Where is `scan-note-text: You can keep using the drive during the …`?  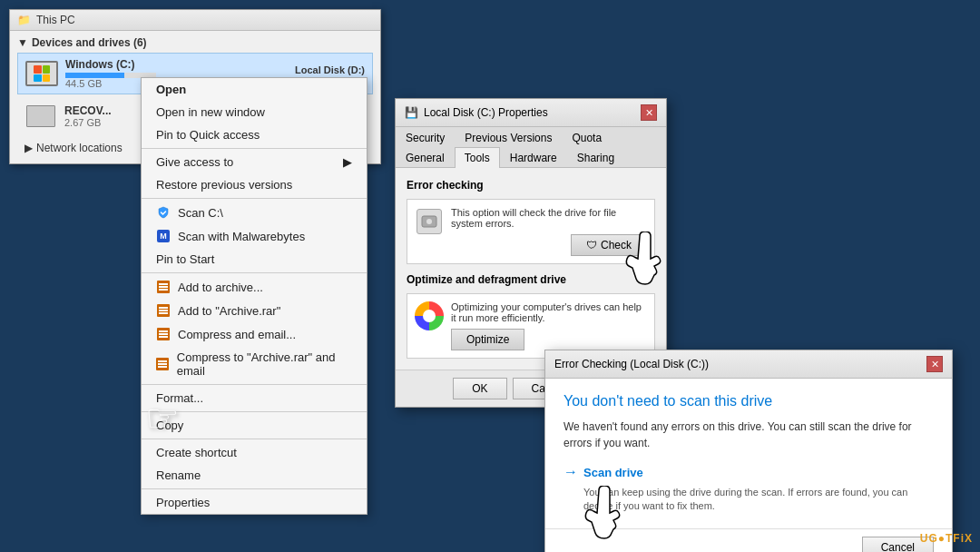
scan-note-text: You can keep using the drive during the … is located at coordinates (759, 499).